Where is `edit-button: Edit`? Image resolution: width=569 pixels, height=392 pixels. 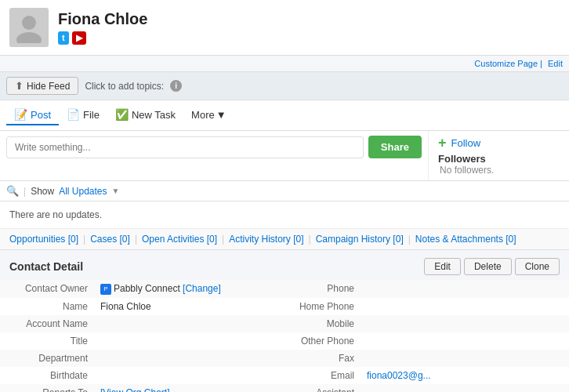 edit-button: Edit is located at coordinates (442, 267).